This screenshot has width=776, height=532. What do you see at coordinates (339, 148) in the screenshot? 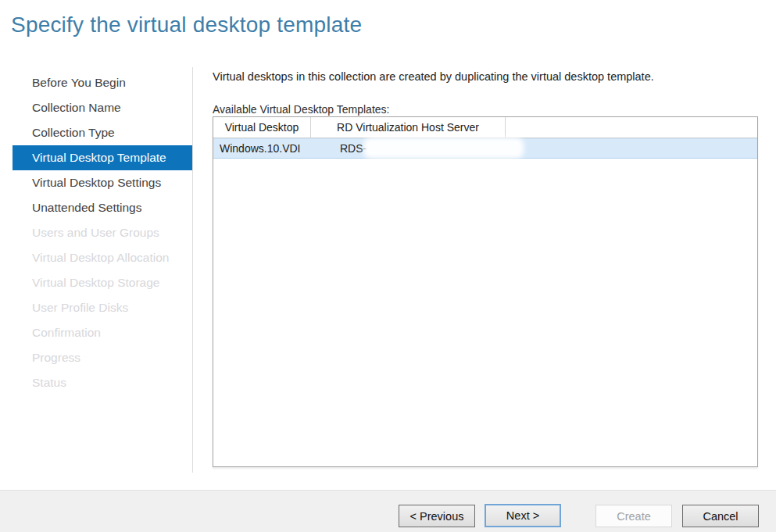
I see `cell-host-server-name: RDS-` at bounding box center [339, 148].